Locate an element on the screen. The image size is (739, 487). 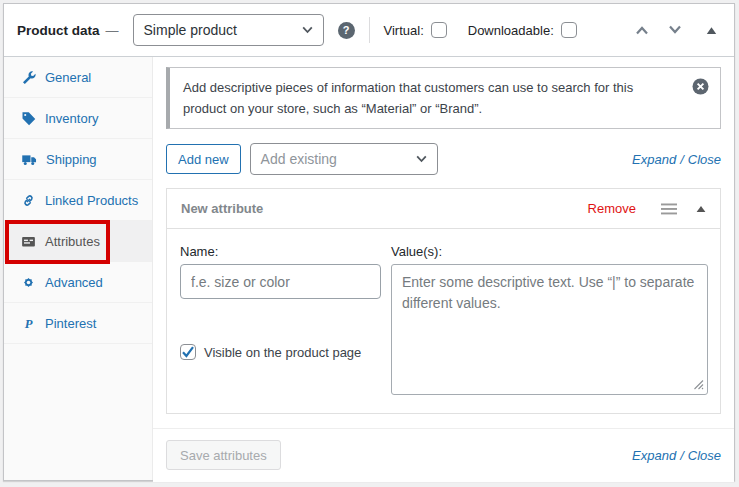
page-title: Product data is located at coordinates (58, 30).